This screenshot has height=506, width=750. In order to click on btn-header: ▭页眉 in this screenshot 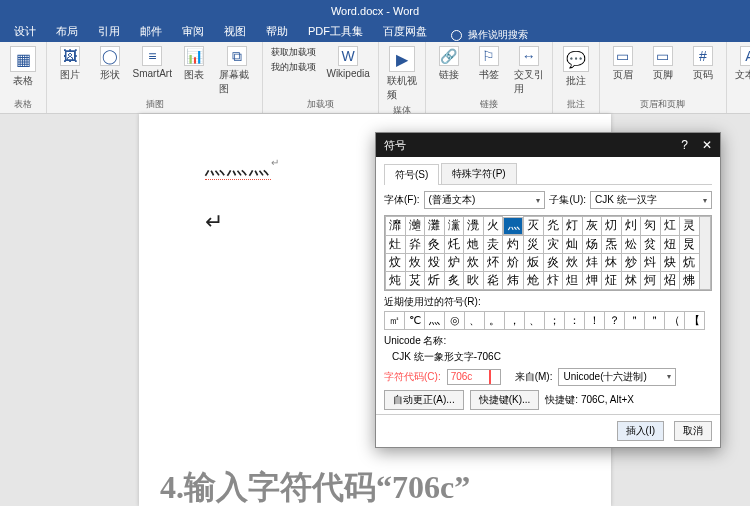, I will do `click(623, 64)`.